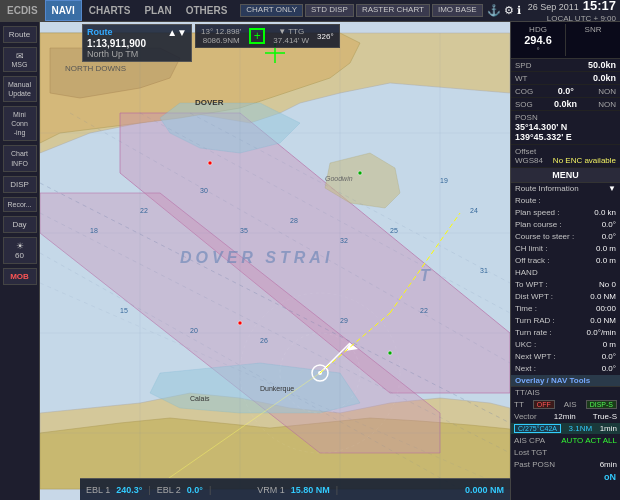 The width and height of the screenshot is (620, 500). Describe the element at coordinates (607, 104) in the screenshot. I see `sog-status: NON` at that location.